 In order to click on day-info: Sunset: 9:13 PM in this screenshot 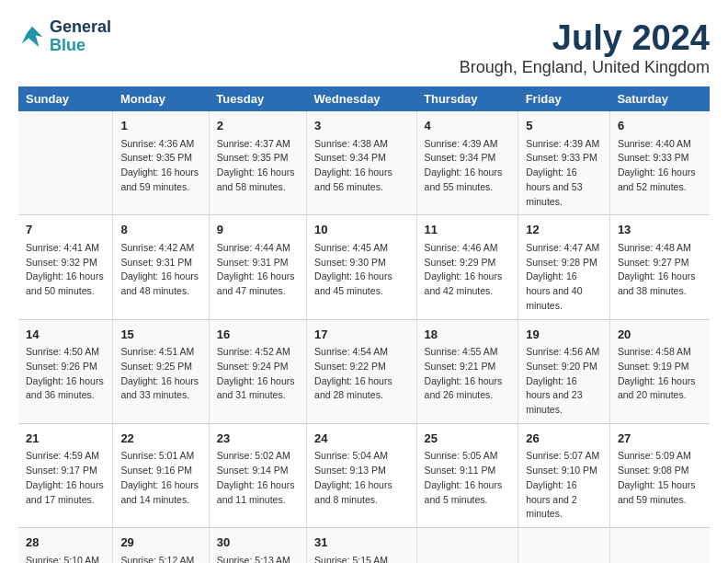, I will do `click(361, 471)`.